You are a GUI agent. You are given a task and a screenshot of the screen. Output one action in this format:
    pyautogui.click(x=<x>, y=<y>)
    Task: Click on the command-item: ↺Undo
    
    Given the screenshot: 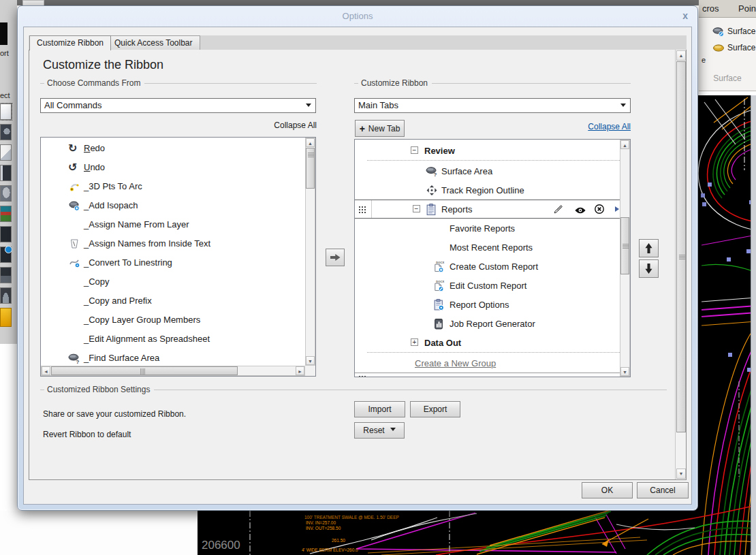 What is the action you would take?
    pyautogui.click(x=173, y=168)
    